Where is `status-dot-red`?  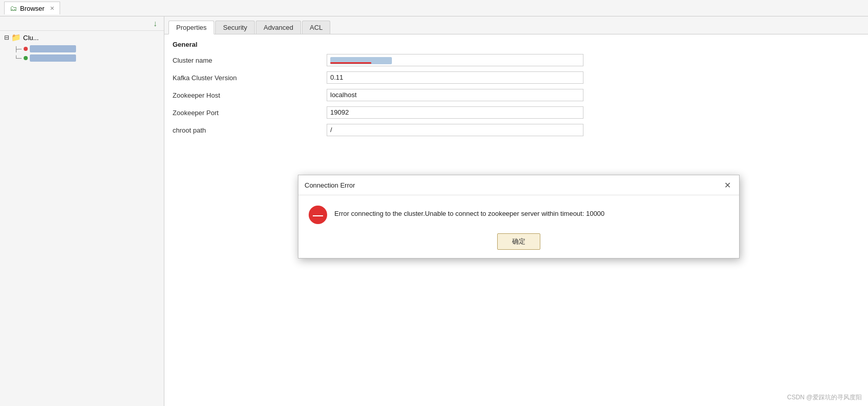
status-dot-red is located at coordinates (26, 49).